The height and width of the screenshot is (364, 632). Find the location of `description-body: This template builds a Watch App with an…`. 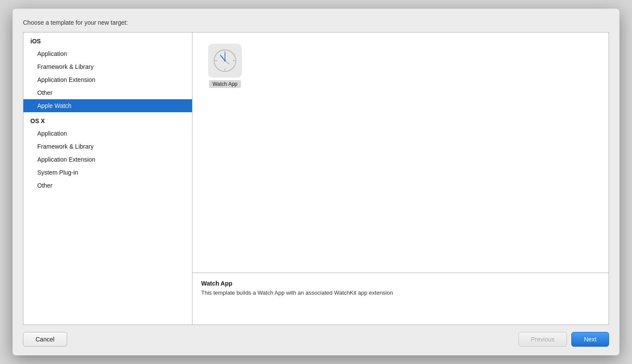

description-body: This template builds a Watch App with an… is located at coordinates (401, 293).